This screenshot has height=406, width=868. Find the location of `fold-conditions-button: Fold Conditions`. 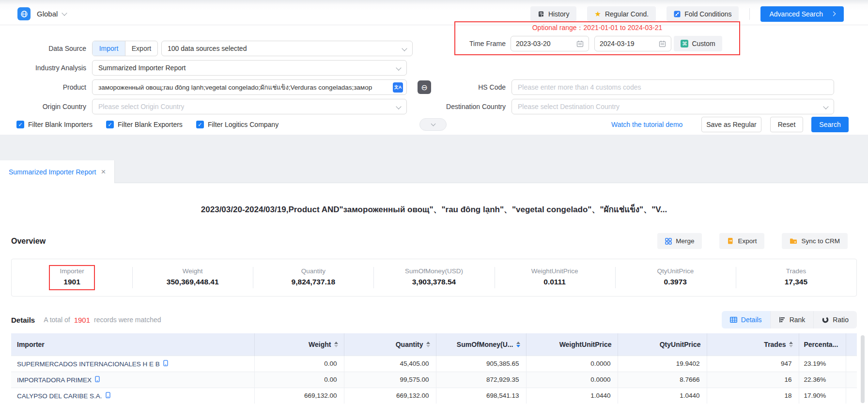

fold-conditions-button: Fold Conditions is located at coordinates (702, 14).